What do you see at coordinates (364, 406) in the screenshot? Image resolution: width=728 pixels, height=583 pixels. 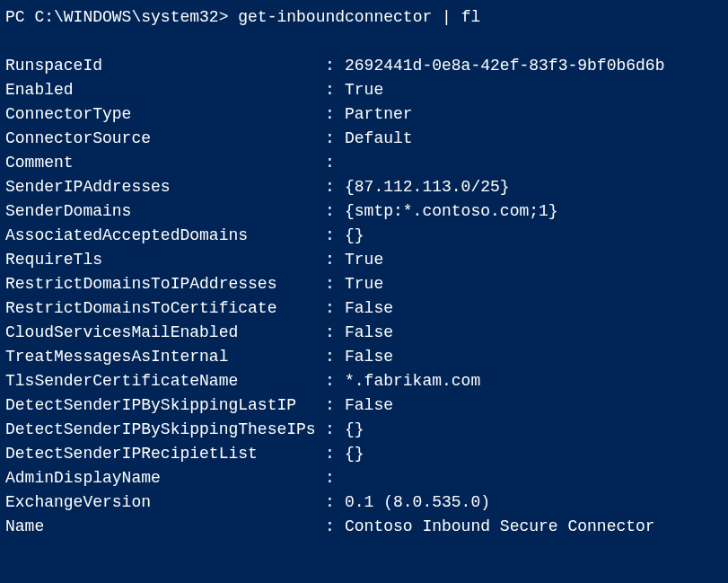 I see `output-row: DetectSenderIPBySkippingLastIP: False` at bounding box center [364, 406].